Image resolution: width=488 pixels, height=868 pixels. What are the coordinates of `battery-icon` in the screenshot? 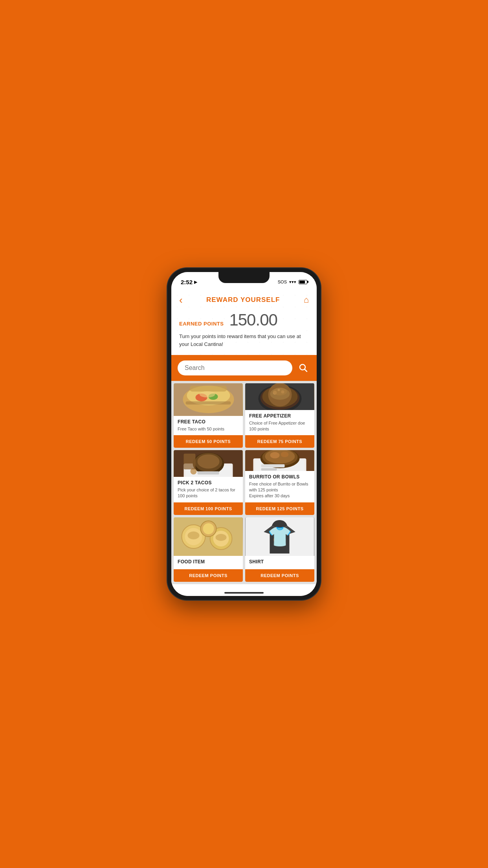 It's located at (303, 282).